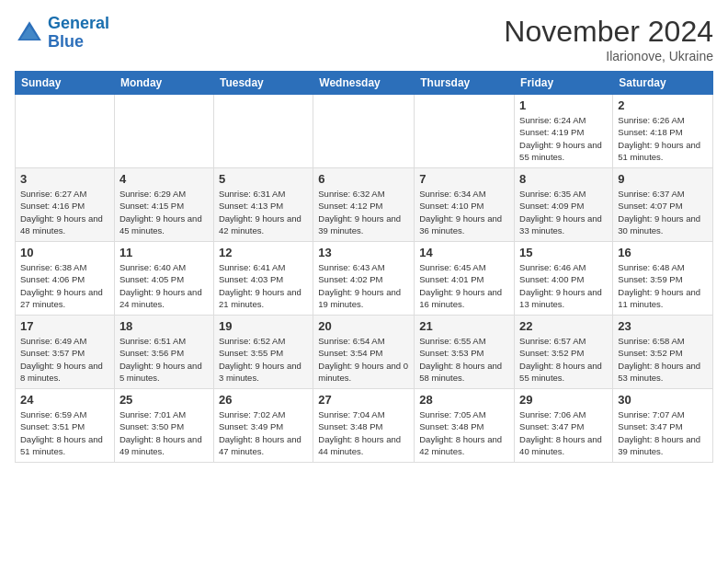  I want to click on calendar-cell: 13Sunrise: 6:43 AMSunset: 4:02 PMDayligh…, so click(364, 279).